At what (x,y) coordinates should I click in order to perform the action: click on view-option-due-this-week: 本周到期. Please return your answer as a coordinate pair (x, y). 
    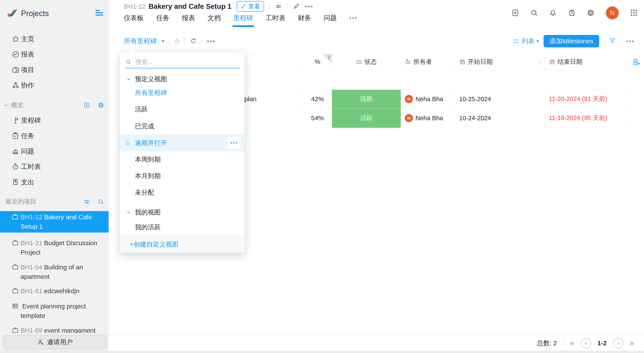
    Looking at the image, I should click on (182, 160).